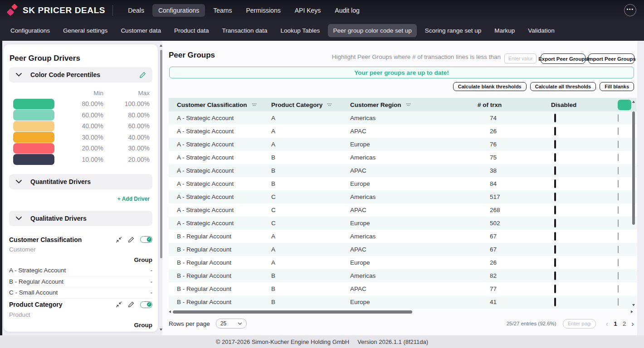 The width and height of the screenshot is (644, 348). I want to click on subnav-item-product-data: Product data, so click(191, 31).